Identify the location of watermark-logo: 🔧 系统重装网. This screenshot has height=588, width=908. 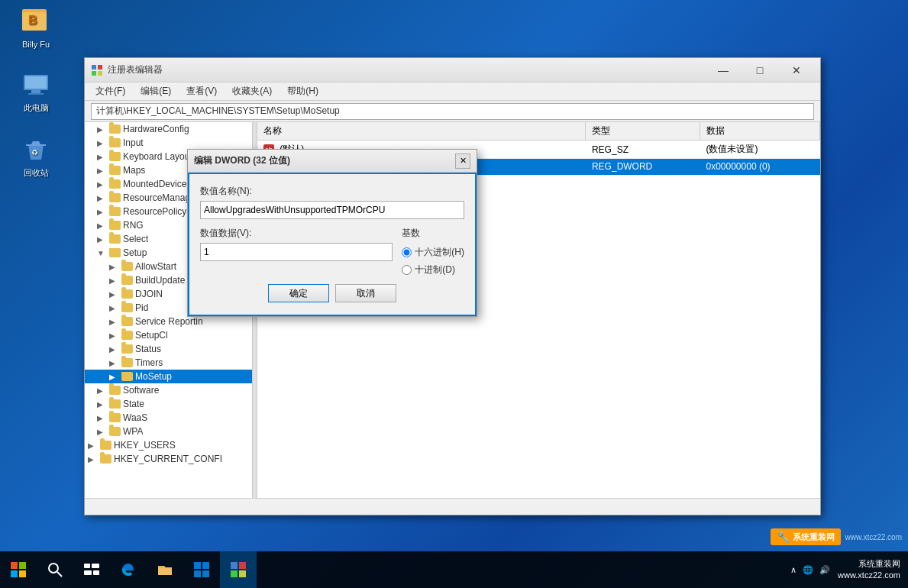
(806, 537).